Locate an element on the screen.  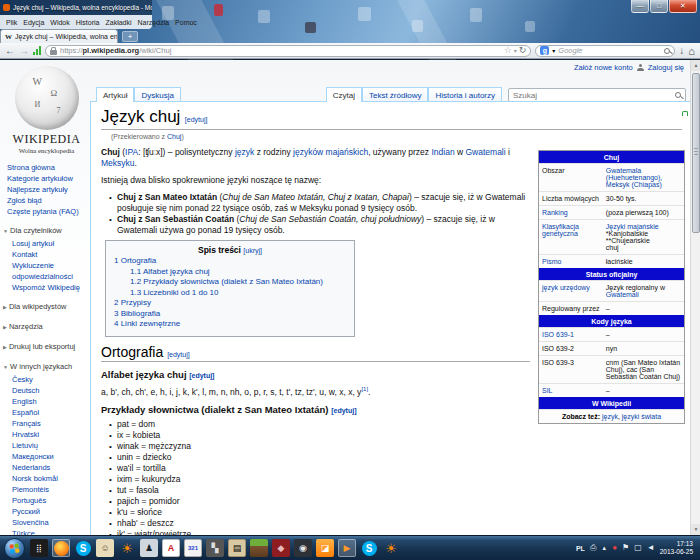
interwiki-de: Deutsch is located at coordinates (49, 390).